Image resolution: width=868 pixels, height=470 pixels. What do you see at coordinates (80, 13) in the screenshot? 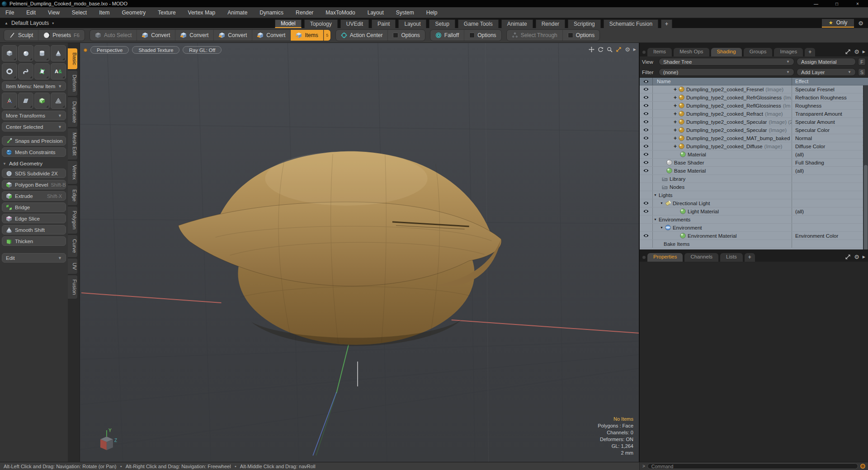
I see `menu-select: Select` at bounding box center [80, 13].